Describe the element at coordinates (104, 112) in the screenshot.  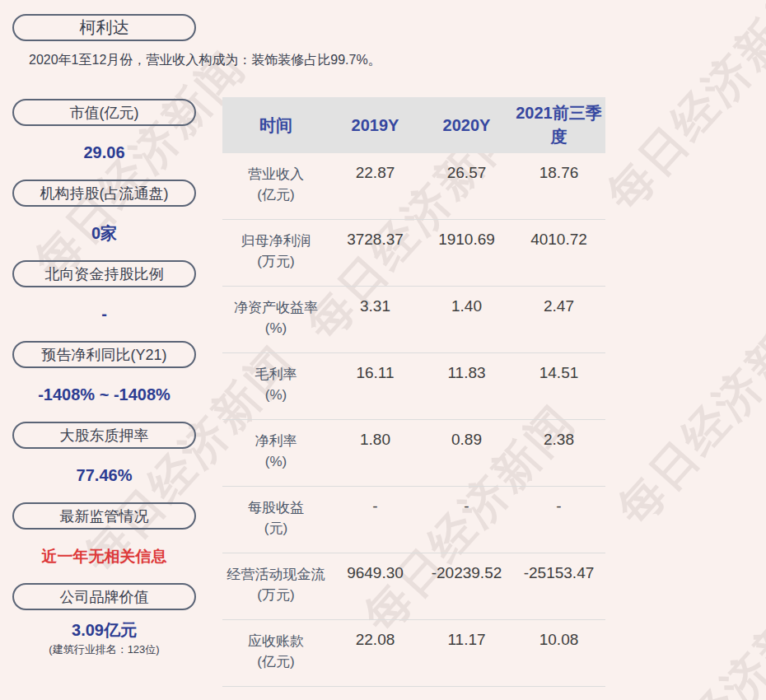
I see `metric-label-pill: 市值(亿元)` at that location.